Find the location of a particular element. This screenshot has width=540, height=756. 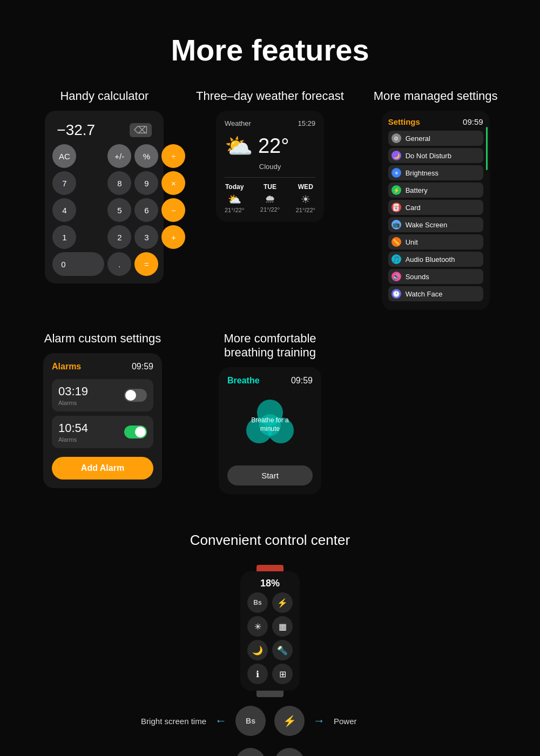

calc-btn-equals: = is located at coordinates (146, 264).